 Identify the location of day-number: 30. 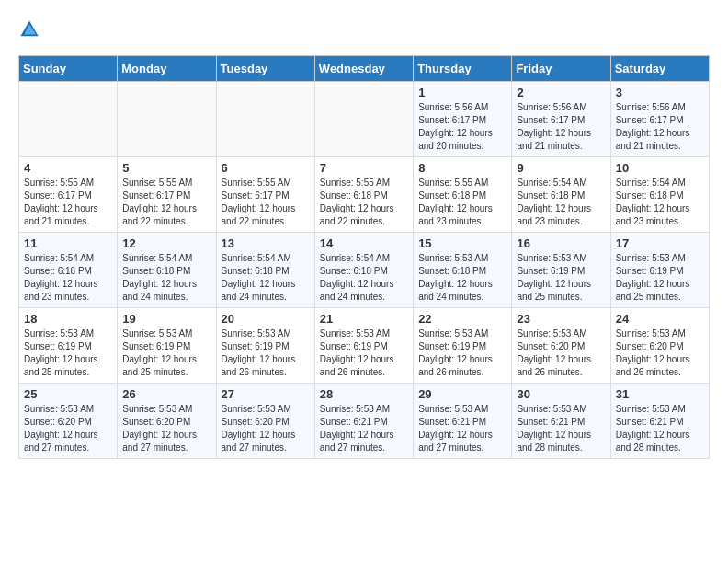
(561, 394).